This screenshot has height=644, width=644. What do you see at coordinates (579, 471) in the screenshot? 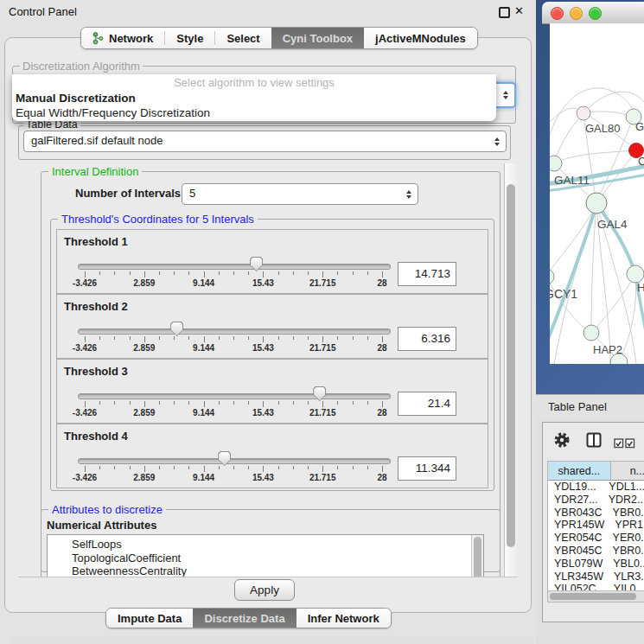
I see `table-header-shared-name: shared...` at bounding box center [579, 471].